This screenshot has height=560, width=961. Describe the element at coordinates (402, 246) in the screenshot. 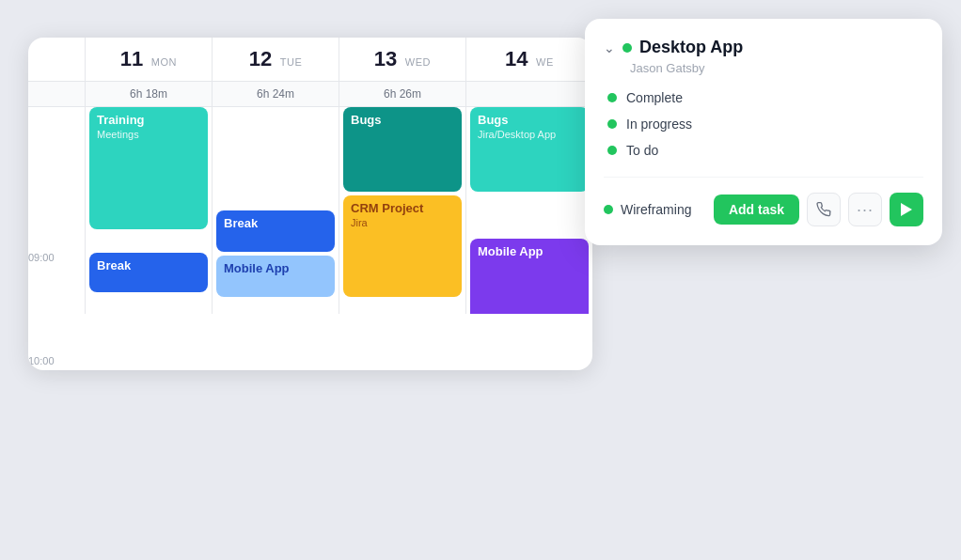

I see `event-crm: CRM Project Jira` at that location.